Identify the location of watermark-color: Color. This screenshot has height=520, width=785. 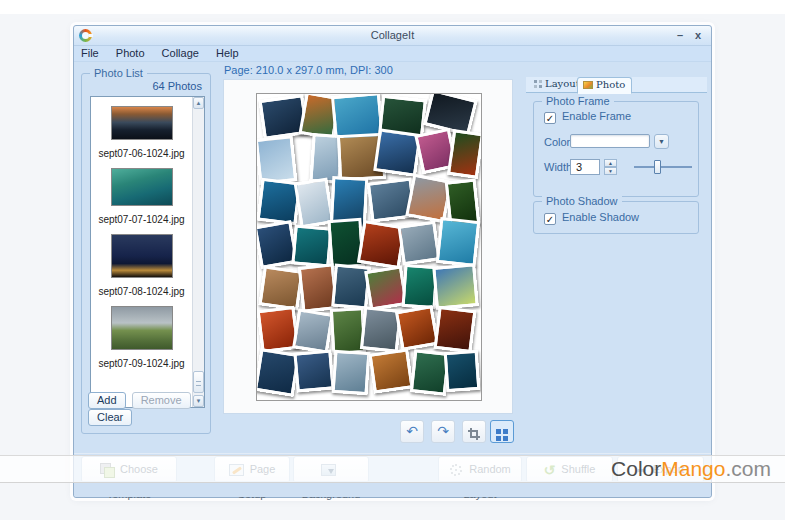
(636, 468).